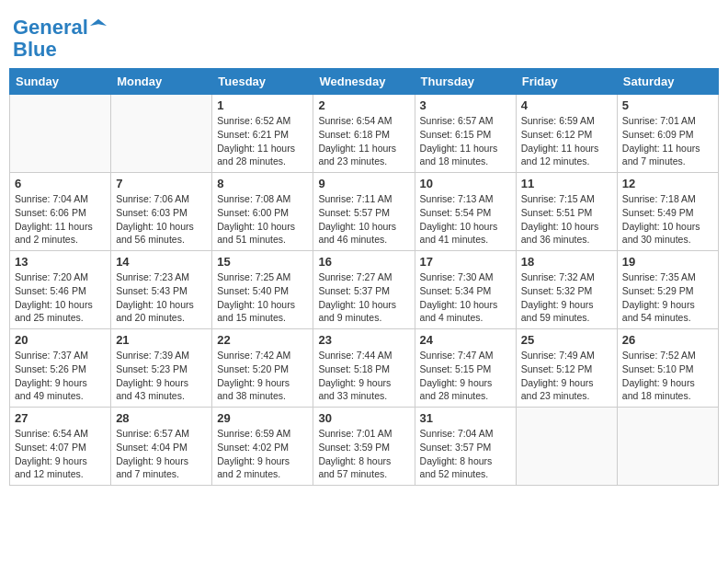 The image size is (728, 563). What do you see at coordinates (364, 368) in the screenshot?
I see `day-cell: 23Sunrise: 7:44 AMSunset: 5:18 PMDayligh…` at bounding box center [364, 368].